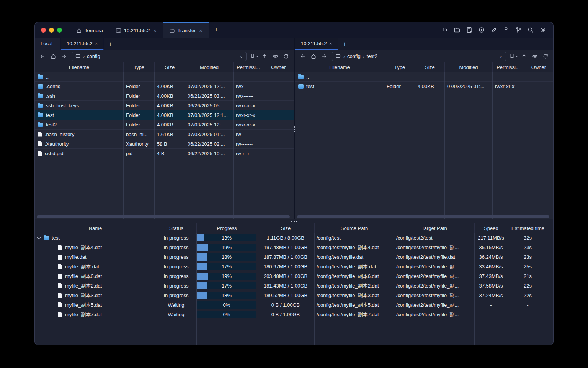 This screenshot has height=368, width=588. I want to click on file-row: .config Folder 4.00KB 07/02/2025 12:... …, so click(164, 87).